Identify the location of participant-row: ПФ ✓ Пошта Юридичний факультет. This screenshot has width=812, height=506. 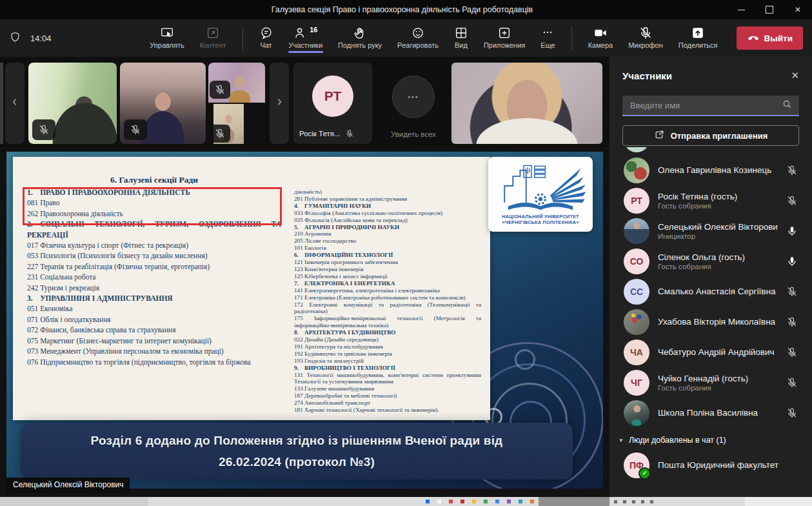
(711, 465).